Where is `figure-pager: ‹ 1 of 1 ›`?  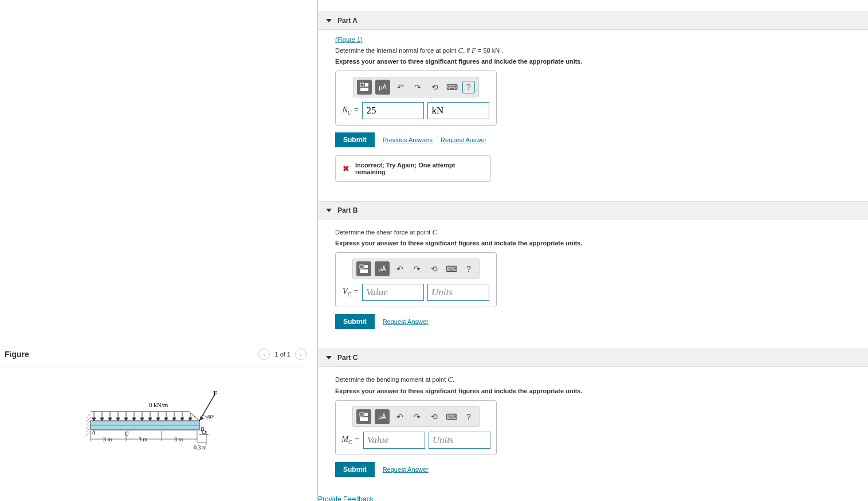 figure-pager: ‹ 1 of 1 › is located at coordinates (282, 354).